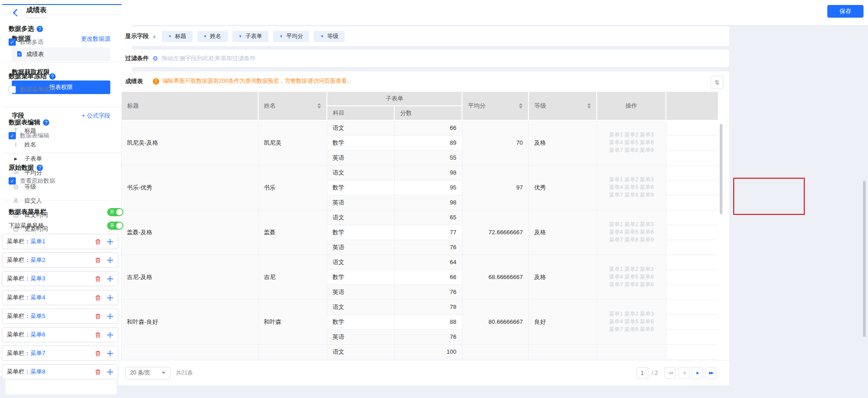  I want to click on menu-name-link: 菜单6, so click(38, 335).